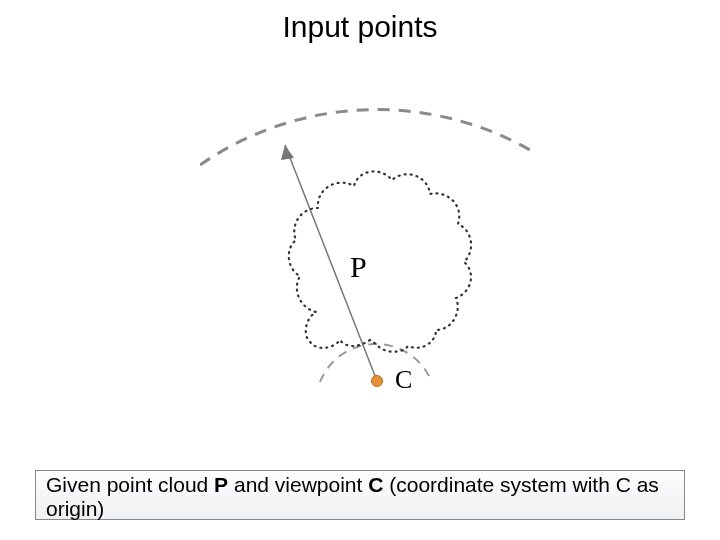 The image size is (720, 540). I want to click on caption-c: C, so click(376, 484).